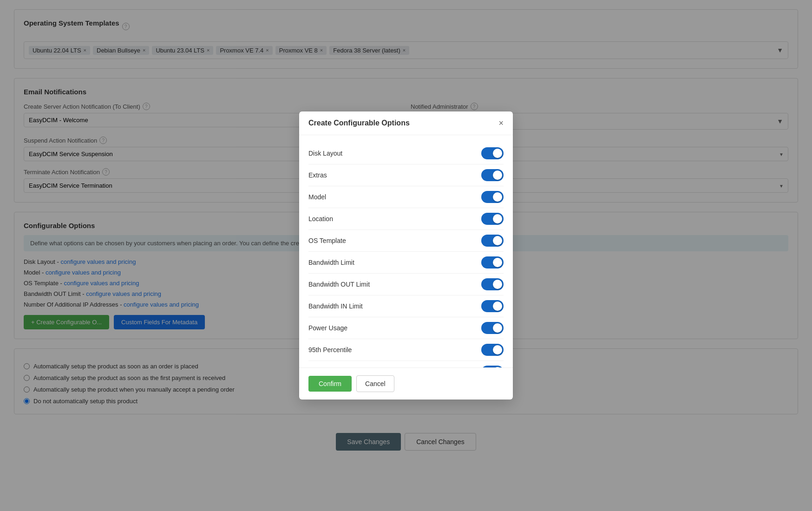  Describe the element at coordinates (406, 256) in the screenshot. I see `modal-dialog: Create Configurable Options × Disk Layou…` at that location.